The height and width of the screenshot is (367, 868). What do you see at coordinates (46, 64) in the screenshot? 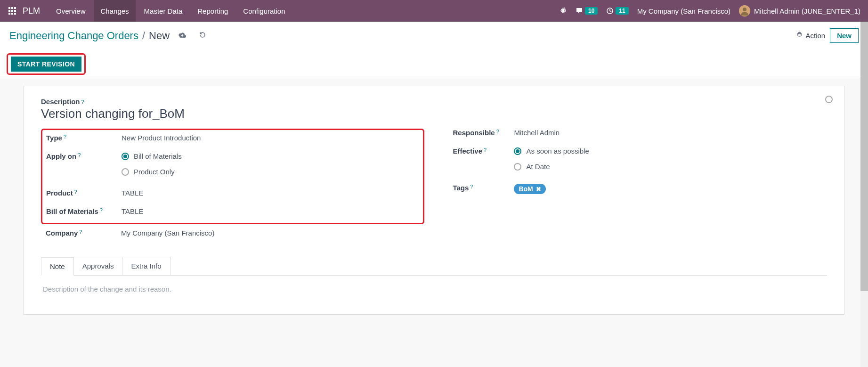
I see `start-revision-button: START REVISION` at bounding box center [46, 64].